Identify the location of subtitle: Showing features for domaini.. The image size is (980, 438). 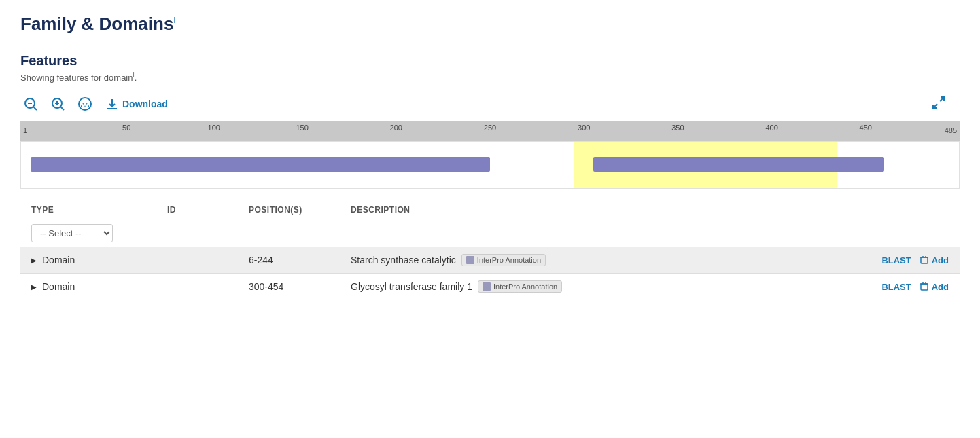
(490, 77).